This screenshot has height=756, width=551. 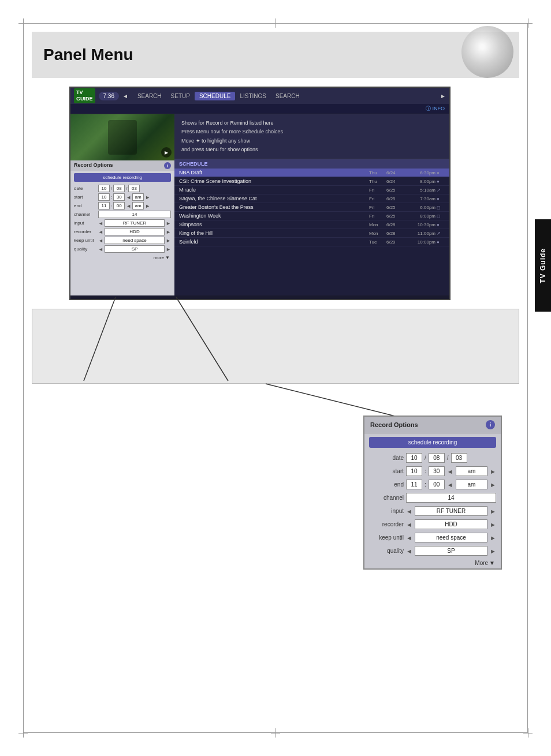 I want to click on input-label-small: input, so click(x=85, y=223).